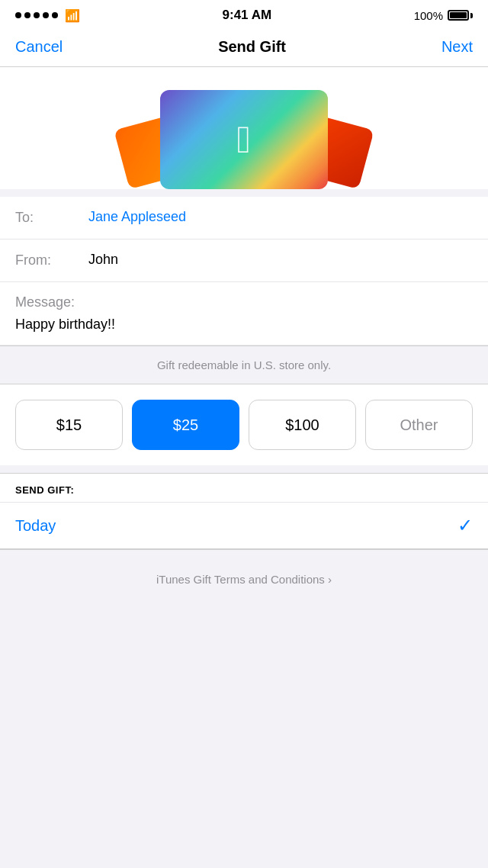  Describe the element at coordinates (244, 49) in the screenshot. I see `nav-bar: Cancel Send Gift Next` at that location.